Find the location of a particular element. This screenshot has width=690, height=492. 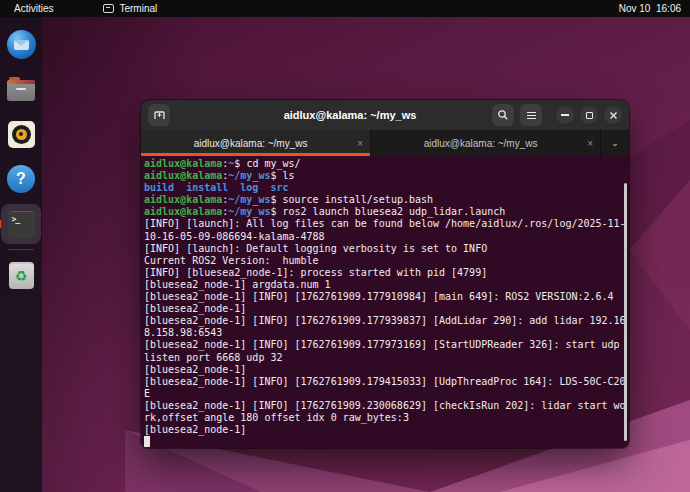

terminal-line: [bluesea2_node-1] [INFO] [1762761909.230… is located at coordinates (386, 406).